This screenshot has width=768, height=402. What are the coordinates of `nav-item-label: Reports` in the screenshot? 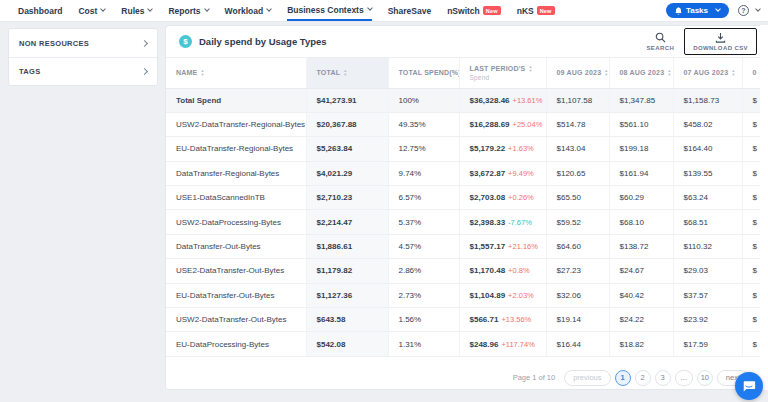 It's located at (184, 11).